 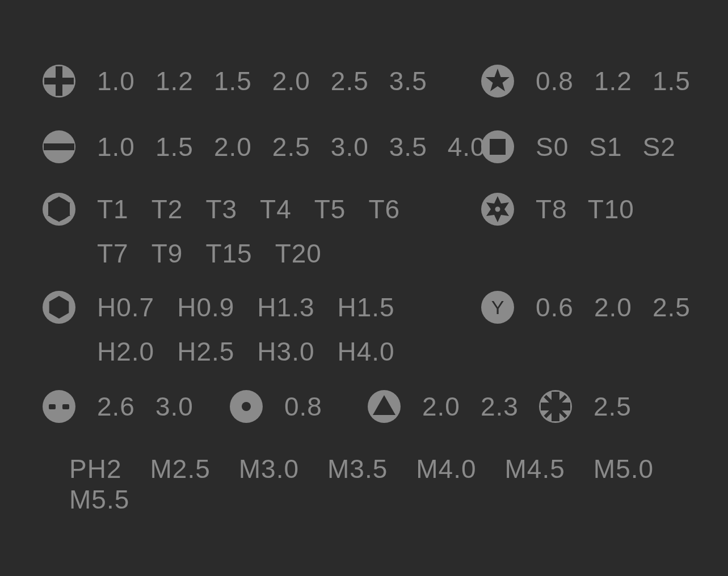 What do you see at coordinates (498, 81) in the screenshot?
I see `star-icon` at bounding box center [498, 81].